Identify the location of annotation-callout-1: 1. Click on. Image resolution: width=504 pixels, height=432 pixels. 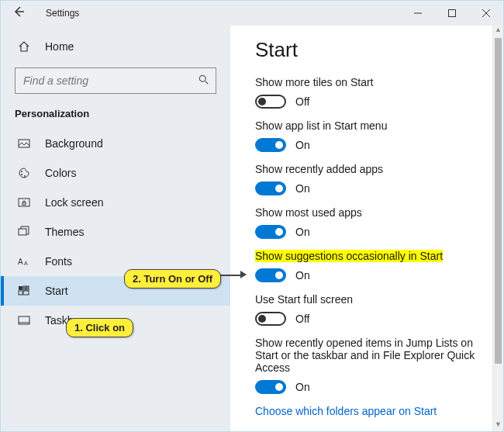
(99, 327).